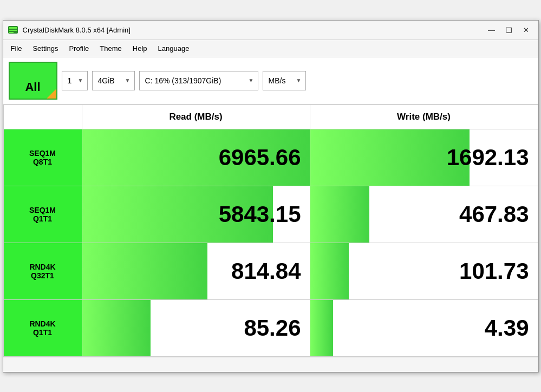 Image resolution: width=541 pixels, height=392 pixels. Describe the element at coordinates (140, 49) in the screenshot. I see `menu-help: Help` at that location.